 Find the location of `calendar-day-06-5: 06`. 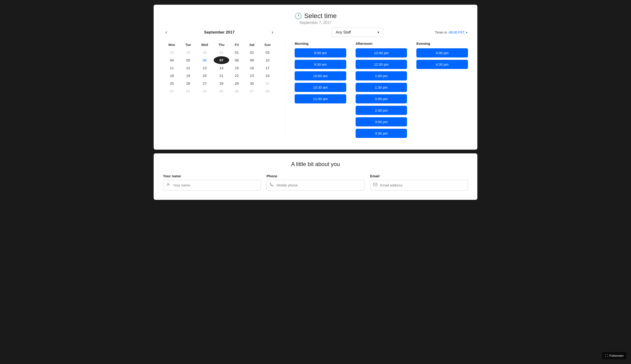

calendar-day-06-5: 06 is located at coordinates (237, 91).